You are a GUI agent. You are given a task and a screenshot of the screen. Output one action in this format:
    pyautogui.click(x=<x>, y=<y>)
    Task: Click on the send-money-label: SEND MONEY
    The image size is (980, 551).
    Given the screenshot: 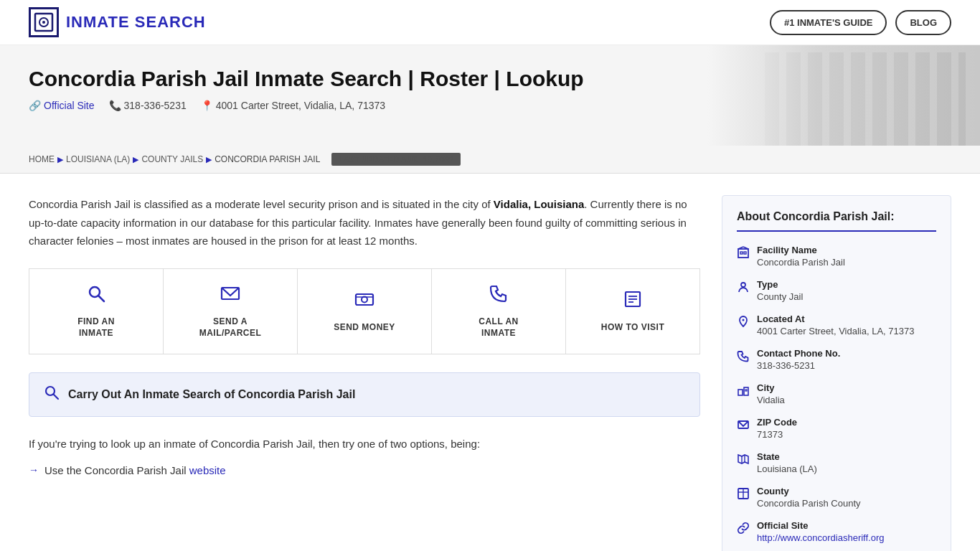 What is the action you would take?
    pyautogui.click(x=364, y=327)
    